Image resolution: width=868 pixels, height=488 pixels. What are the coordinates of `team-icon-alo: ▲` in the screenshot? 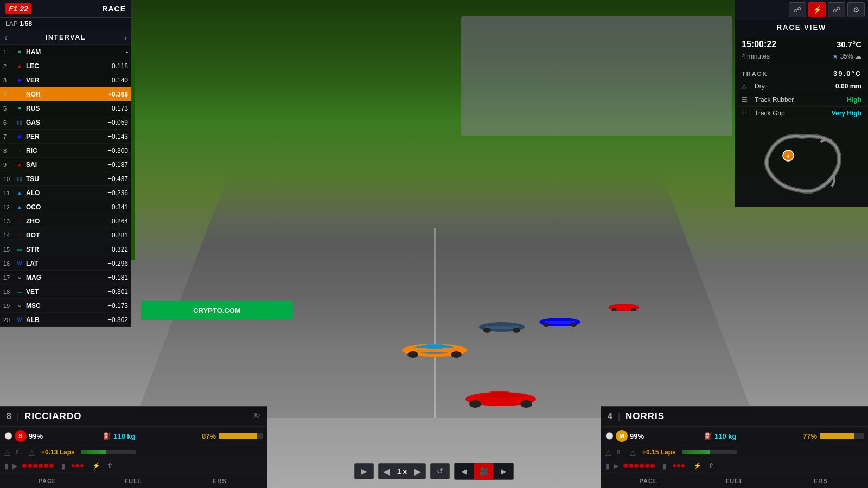 It's located at (20, 193).